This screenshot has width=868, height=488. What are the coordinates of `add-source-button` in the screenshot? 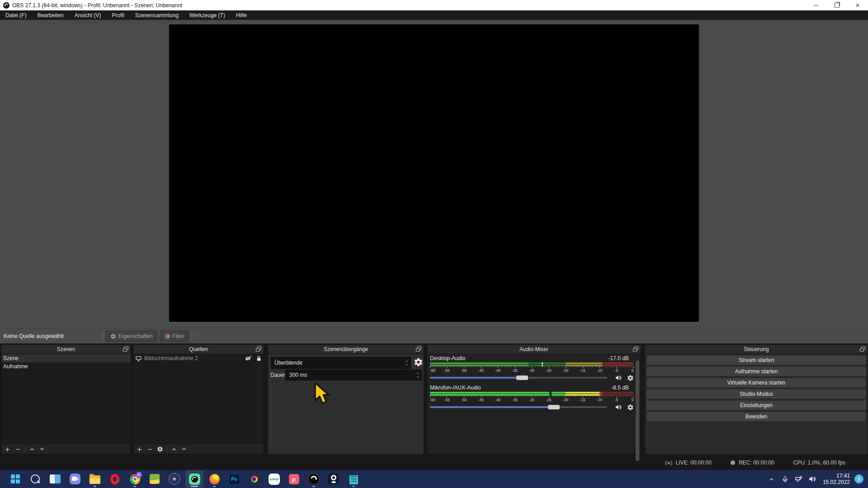 It's located at (139, 449).